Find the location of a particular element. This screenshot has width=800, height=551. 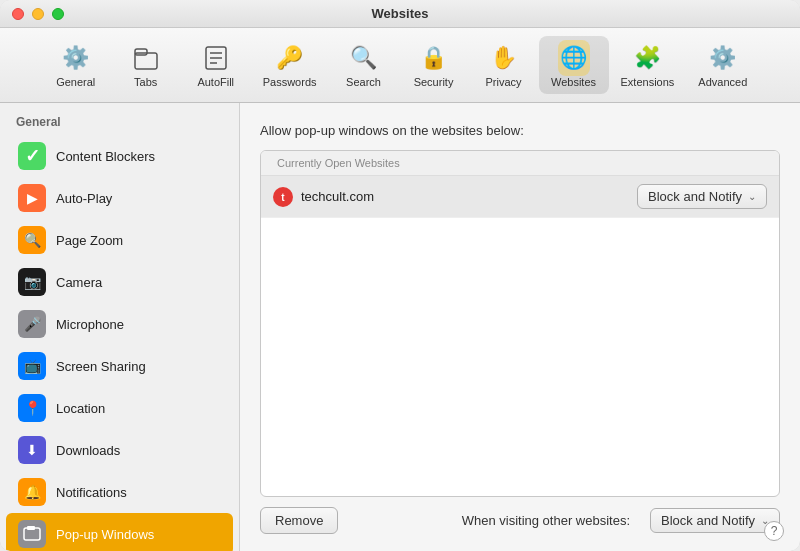

toolbar-item-websites: 🌐 Websites is located at coordinates (574, 65).